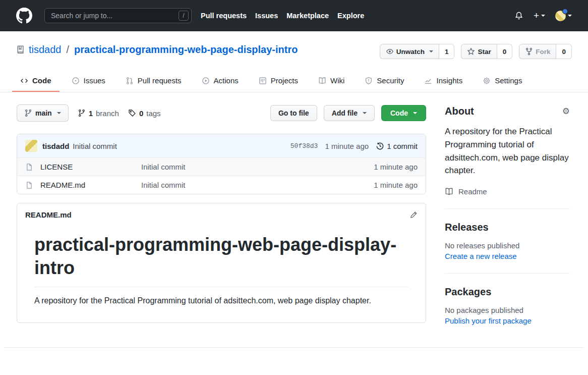  Describe the element at coordinates (409, 51) in the screenshot. I see `unwatch-button: Unwatch` at that location.